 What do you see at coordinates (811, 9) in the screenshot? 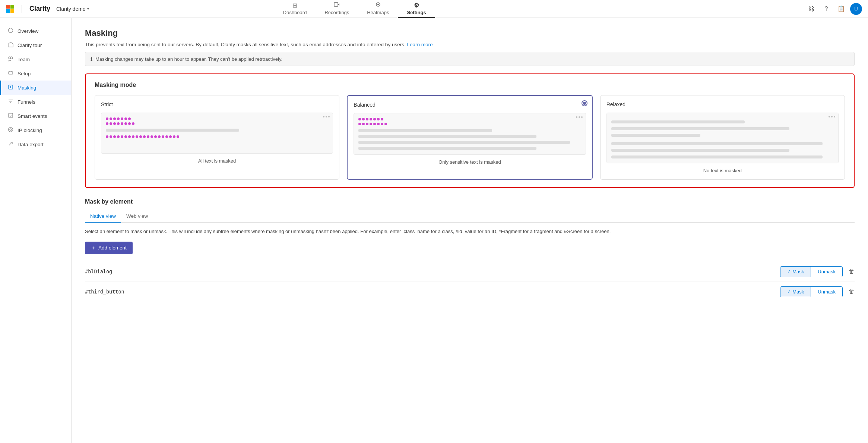
I see `share-button: ⛓` at bounding box center [811, 9].